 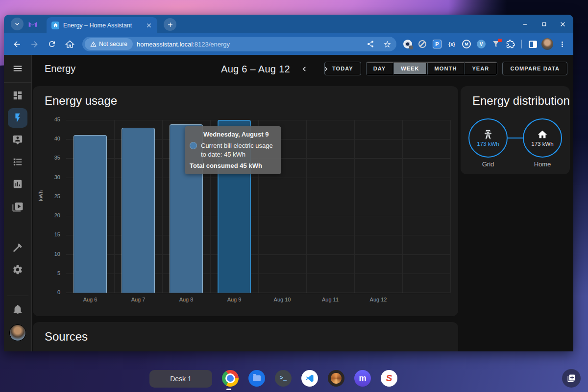 What do you see at coordinates (17, 44) in the screenshot?
I see `back-button` at bounding box center [17, 44].